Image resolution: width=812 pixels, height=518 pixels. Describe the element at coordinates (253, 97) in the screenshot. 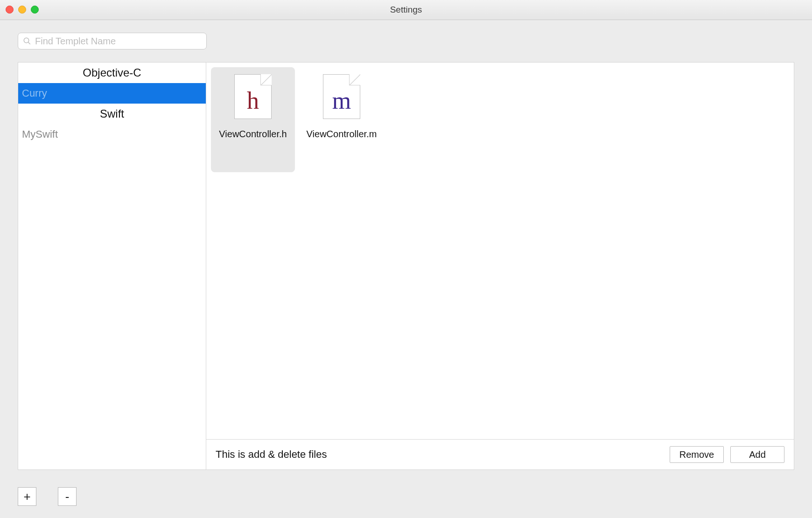

I see `file-h-icon: h` at that location.